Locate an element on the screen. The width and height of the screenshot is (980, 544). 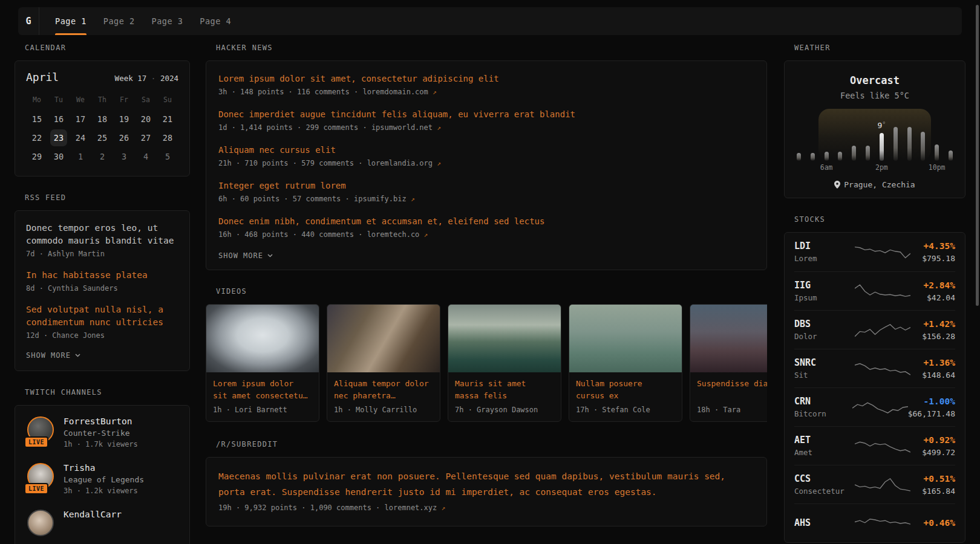
video-card: Suspendisse diam18h · Tara is located at coordinates (728, 363).